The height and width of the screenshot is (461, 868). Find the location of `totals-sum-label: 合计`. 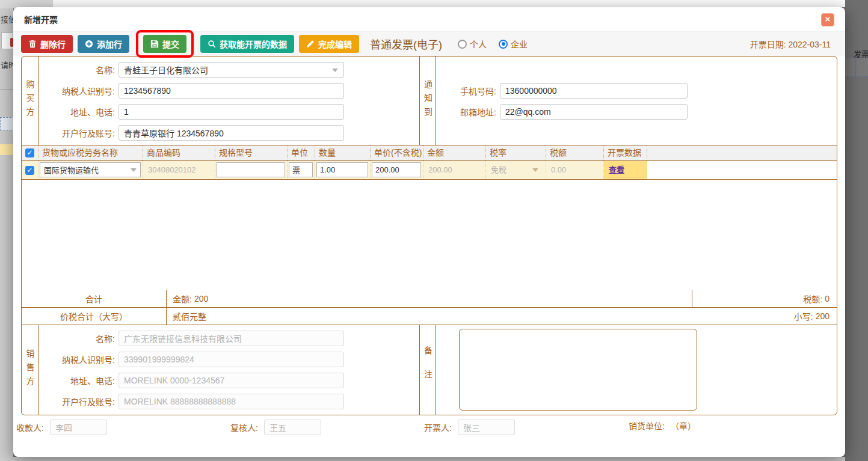

totals-sum-label: 合计 is located at coordinates (94, 299).